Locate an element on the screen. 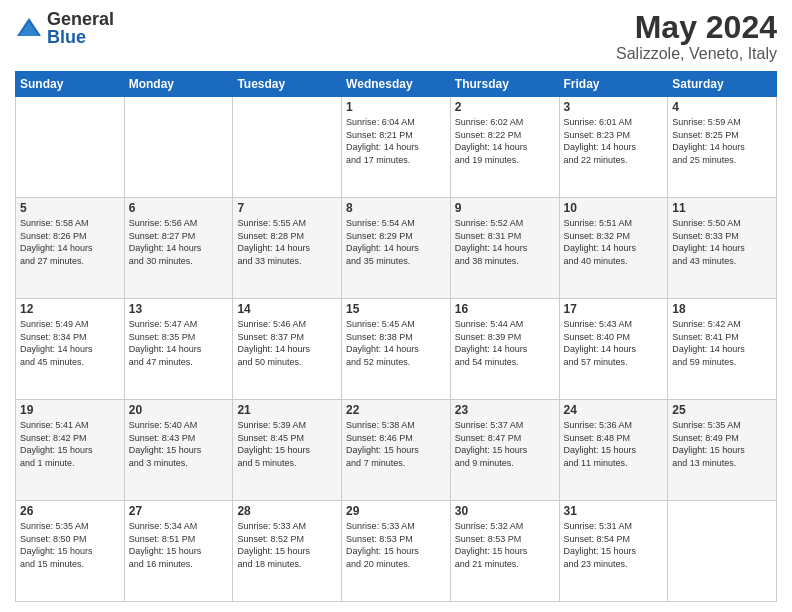 Image resolution: width=792 pixels, height=612 pixels. day-info: Sunrise: 5:37 AM Sunset: 8:47 PM Dayligh… is located at coordinates (505, 444).